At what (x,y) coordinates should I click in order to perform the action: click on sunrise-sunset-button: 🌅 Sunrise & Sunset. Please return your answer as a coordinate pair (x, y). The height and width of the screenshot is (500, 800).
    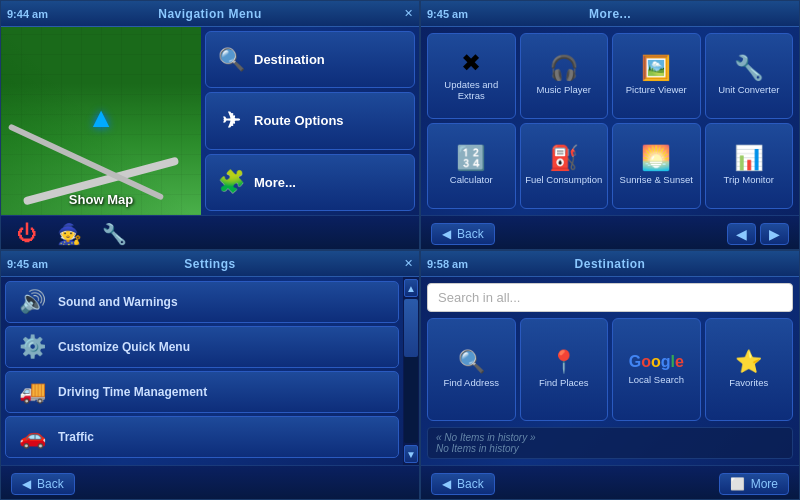
    Looking at the image, I should click on (656, 166).